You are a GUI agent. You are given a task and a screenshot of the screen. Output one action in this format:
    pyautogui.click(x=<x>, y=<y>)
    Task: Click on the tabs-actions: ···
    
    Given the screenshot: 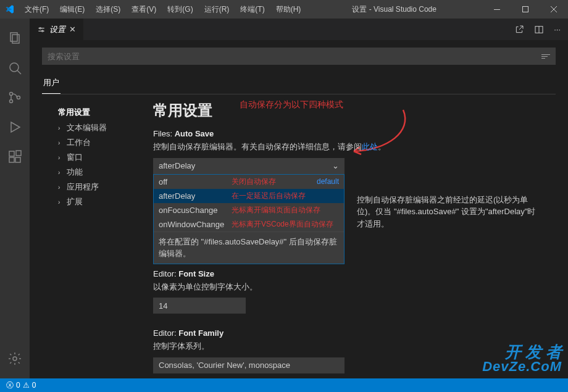 What is the action you would take?
    pyautogui.click(x=541, y=30)
    